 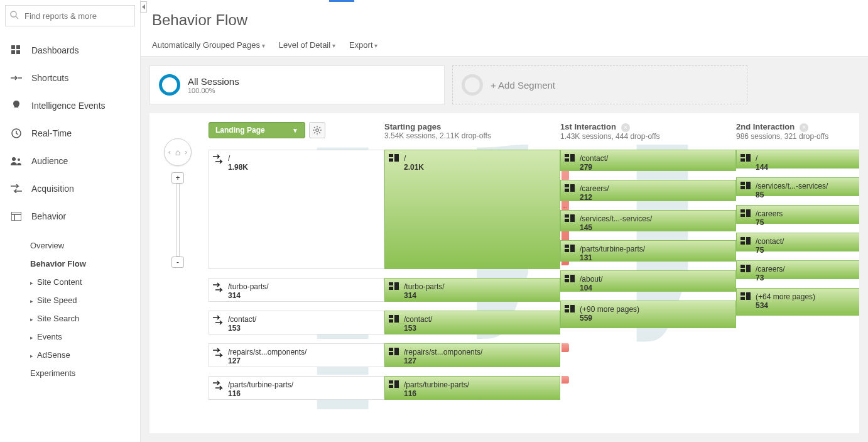 I want to click on node-value: 1.98K, so click(x=303, y=167).